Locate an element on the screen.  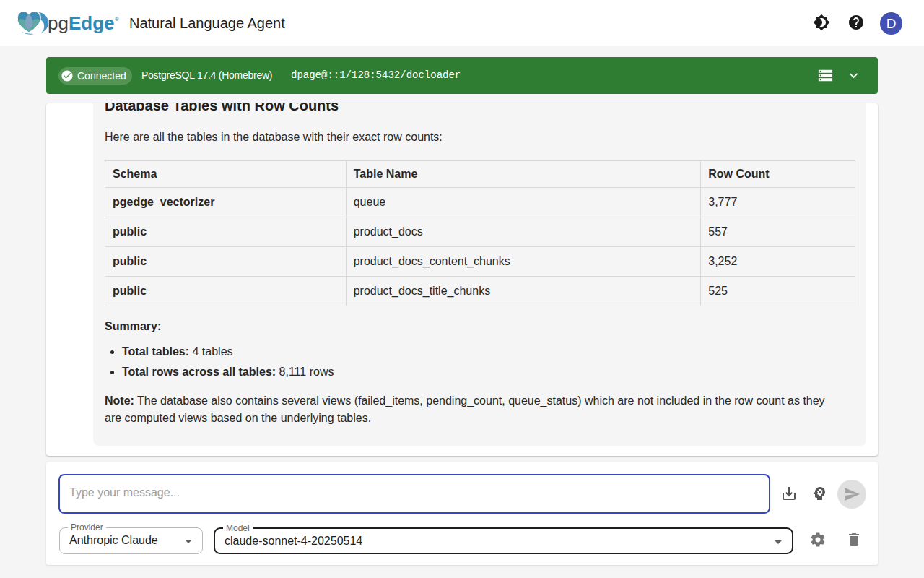
svg-text: pg is located at coordinates (58, 23).